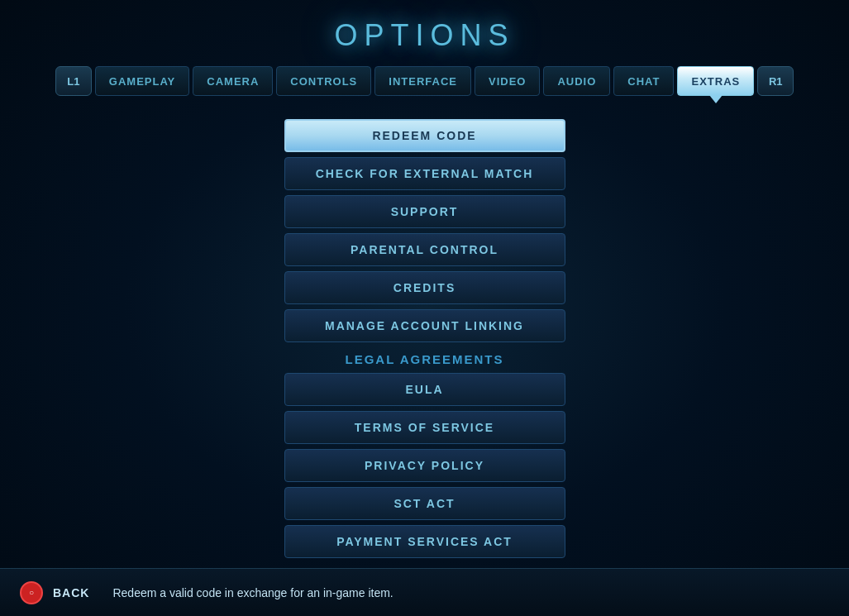 The image size is (849, 616). Describe the element at coordinates (425, 174) in the screenshot. I see `check-external-match-button: CHECK FOR EXTERNAL MATCH` at that location.